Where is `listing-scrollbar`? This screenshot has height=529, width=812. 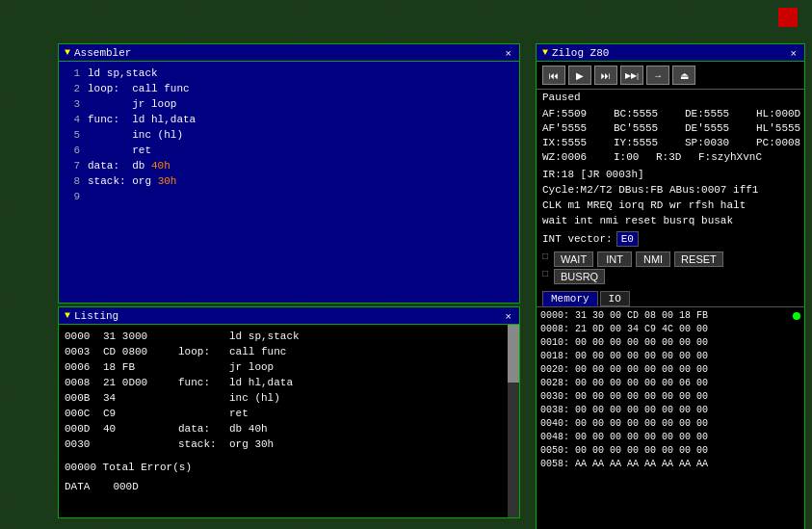
listing-scrollbar is located at coordinates (513, 421).